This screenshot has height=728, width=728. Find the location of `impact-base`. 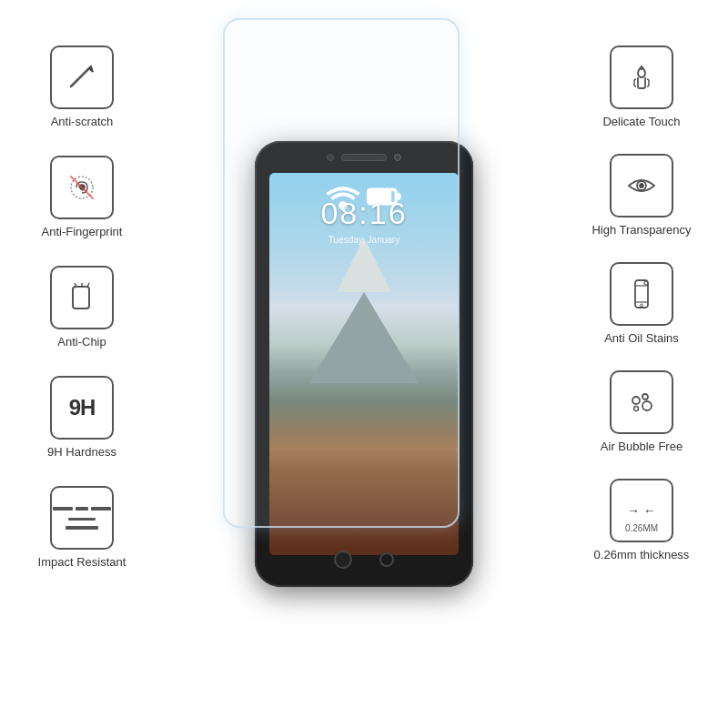

impact-base is located at coordinates (82, 519).